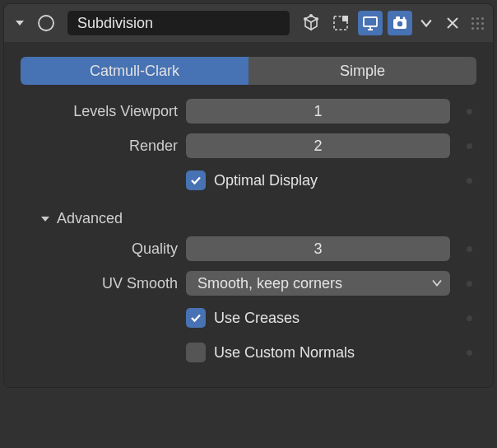  Describe the element at coordinates (469, 181) in the screenshot. I see `anim-dot-optimal` at that location.